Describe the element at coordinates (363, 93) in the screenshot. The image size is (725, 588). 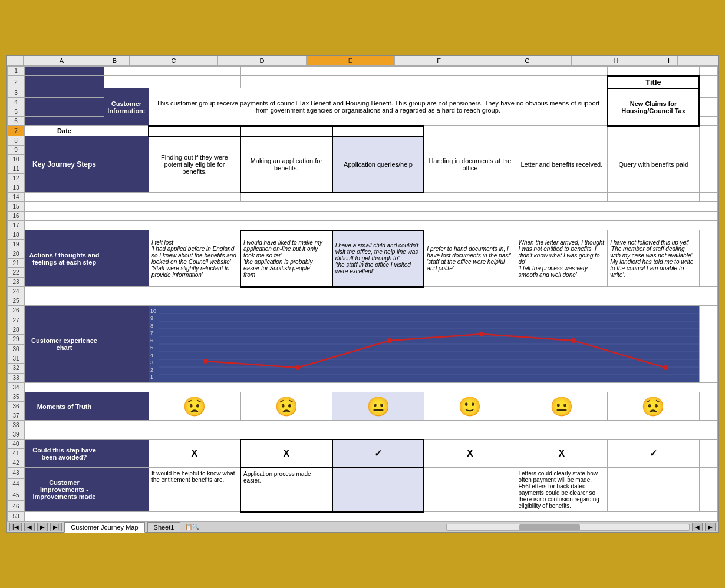
I see `table-row: 3 Customer Information: This customer gr…` at that location.